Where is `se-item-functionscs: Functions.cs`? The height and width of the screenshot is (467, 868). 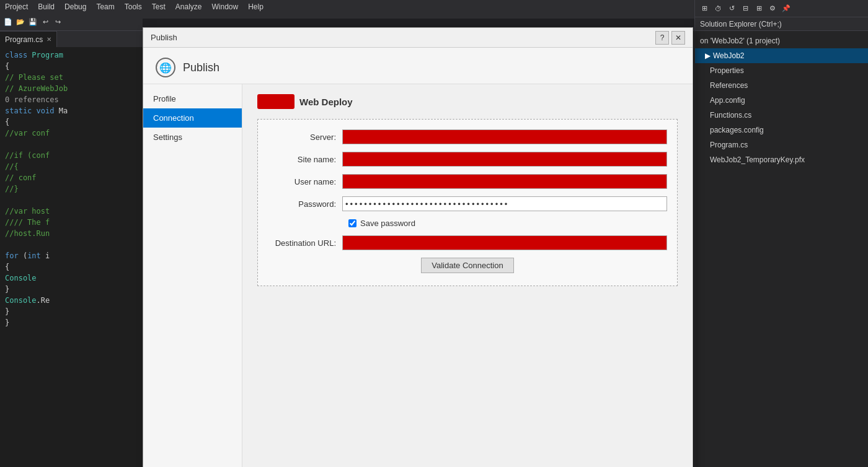
se-item-functionscs: Functions.cs is located at coordinates (781, 115).